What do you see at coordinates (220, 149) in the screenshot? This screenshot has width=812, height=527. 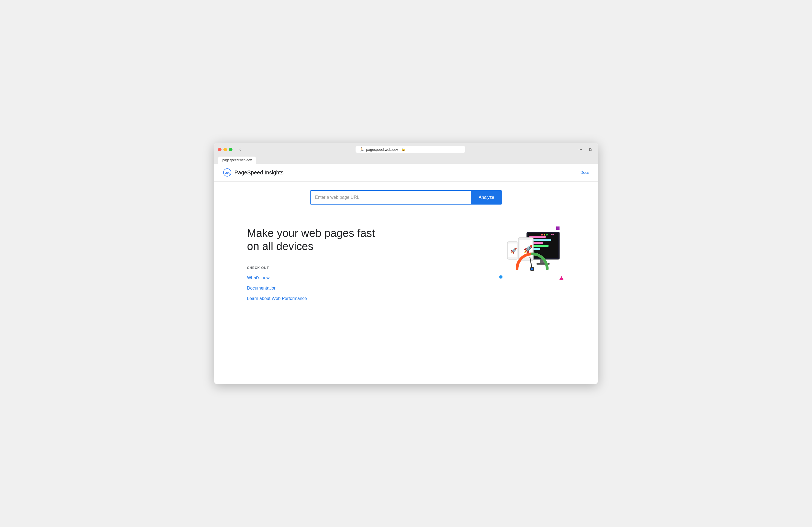 I see `close-button` at bounding box center [220, 149].